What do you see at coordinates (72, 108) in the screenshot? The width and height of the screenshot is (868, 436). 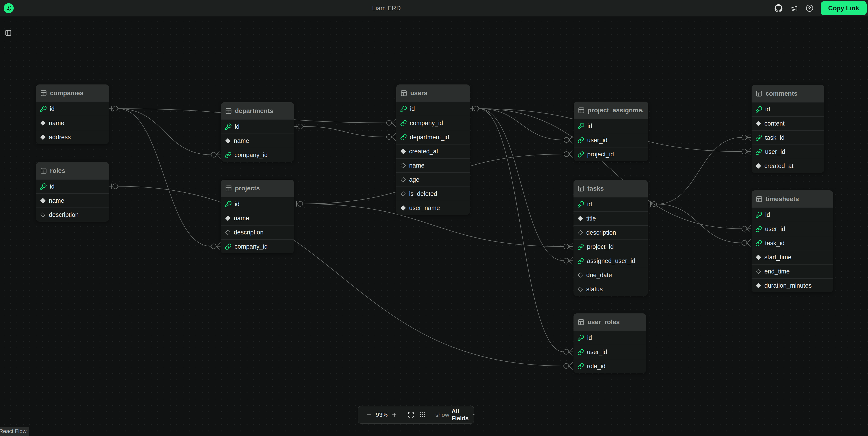 I see `field-row-companies-id: id` at bounding box center [72, 108].